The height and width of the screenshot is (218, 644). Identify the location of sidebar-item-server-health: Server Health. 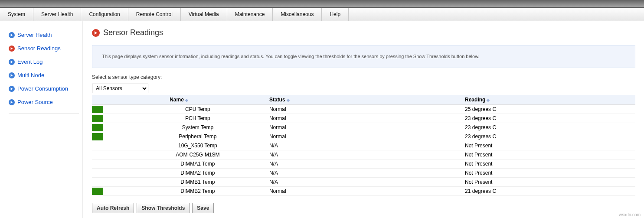
(44, 35).